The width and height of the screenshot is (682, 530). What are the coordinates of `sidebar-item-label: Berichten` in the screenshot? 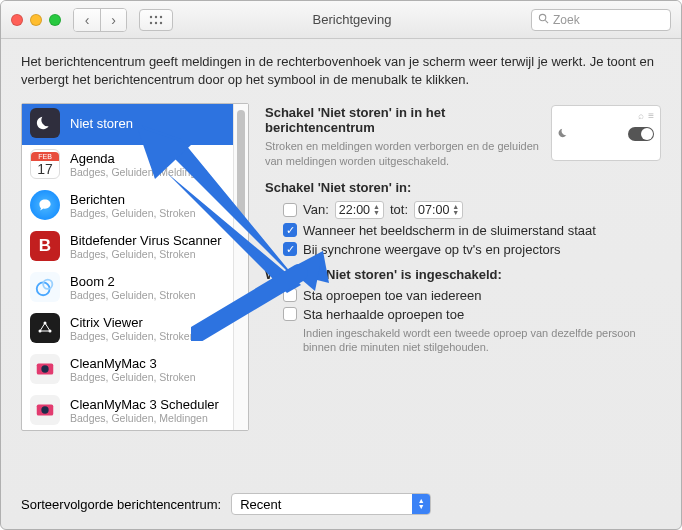 It's located at (133, 200).